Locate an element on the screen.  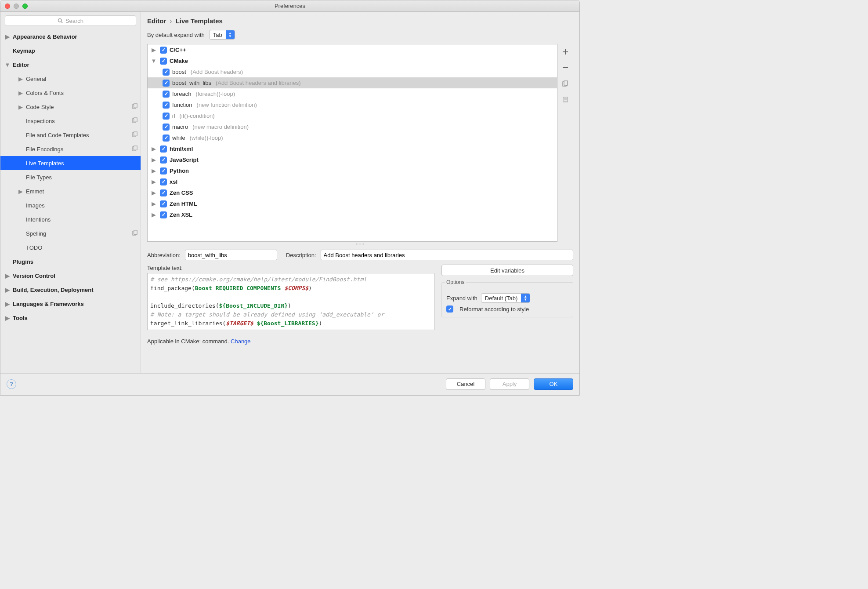
breadcrumb: Editor › Live Templates is located at coordinates (360, 21).